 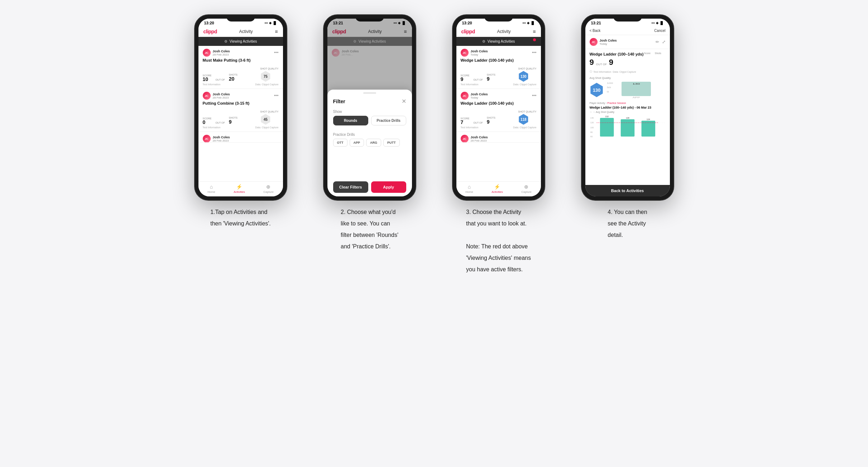 I want to click on activity-card-3-2: JC Josh Coles Today ••• Wedge Ladder (10…, so click(x=499, y=110).